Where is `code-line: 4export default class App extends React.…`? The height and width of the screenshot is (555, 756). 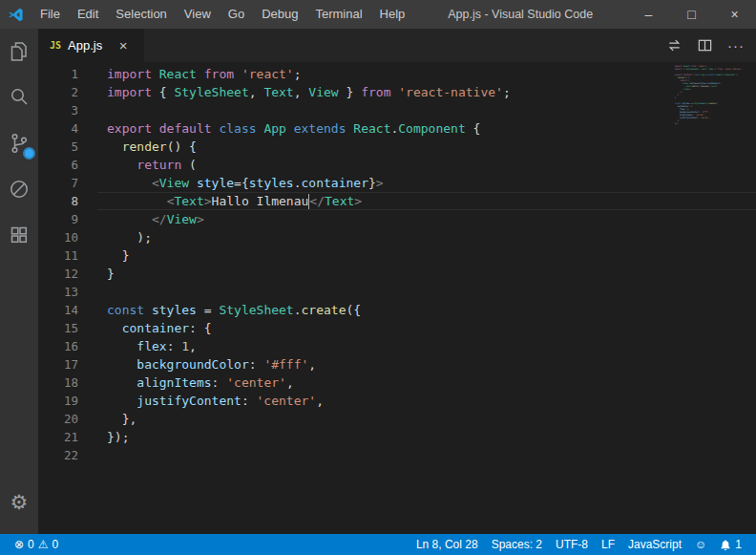 code-line: 4export default class App extends React.… is located at coordinates (397, 128).